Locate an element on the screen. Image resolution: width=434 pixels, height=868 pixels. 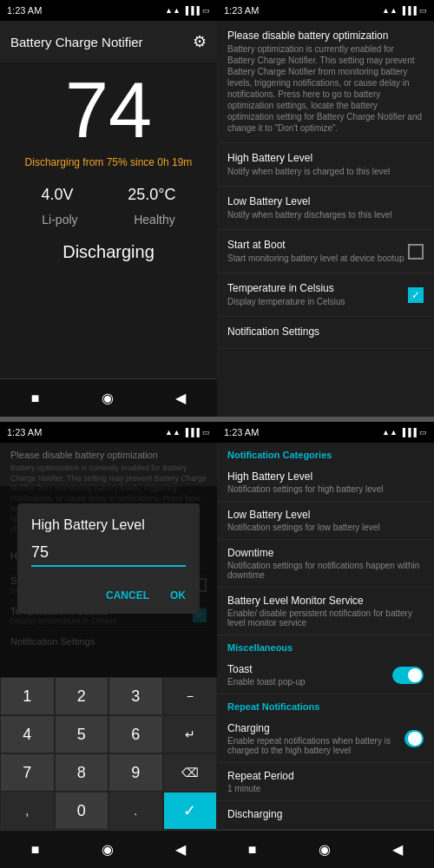
dialog-input-container is located at coordinates (108, 554).